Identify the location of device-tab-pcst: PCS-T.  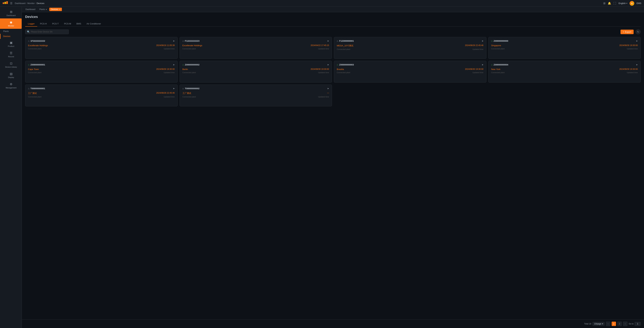
(56, 24).